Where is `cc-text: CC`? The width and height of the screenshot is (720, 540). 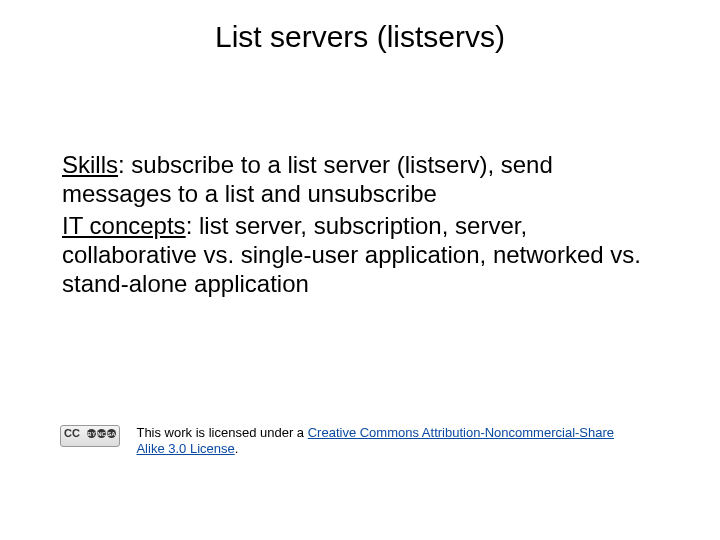
cc-text: CC is located at coordinates (72, 433).